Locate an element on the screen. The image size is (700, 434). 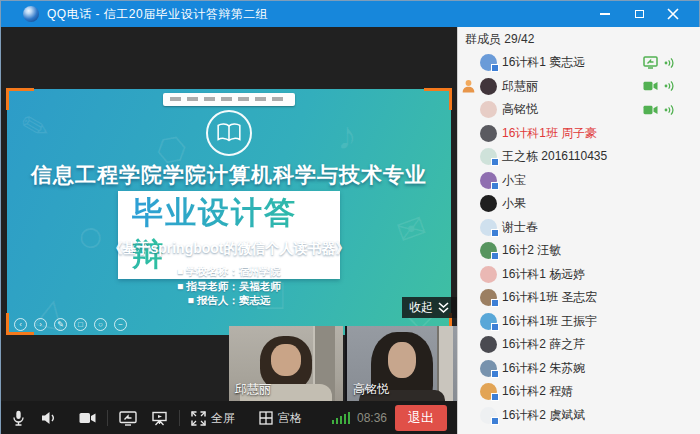
member-name: 16计科1班 周子豪 is located at coordinates (550, 134).